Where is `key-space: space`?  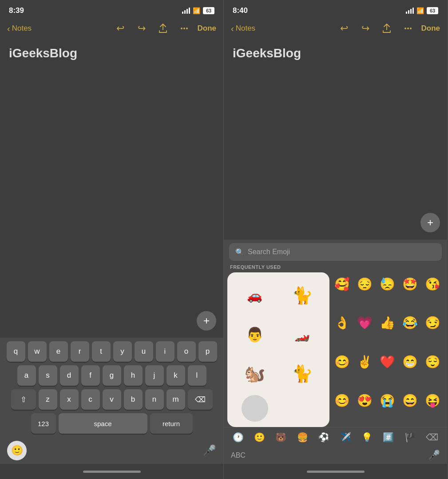
key-space: space is located at coordinates (103, 423).